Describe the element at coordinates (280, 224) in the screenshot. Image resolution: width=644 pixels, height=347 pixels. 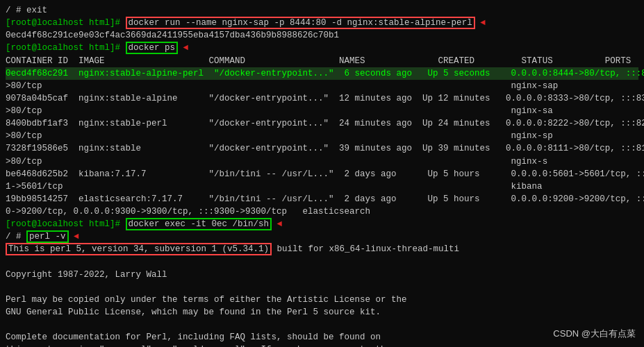
I see `arrow-3: ◄` at that location.